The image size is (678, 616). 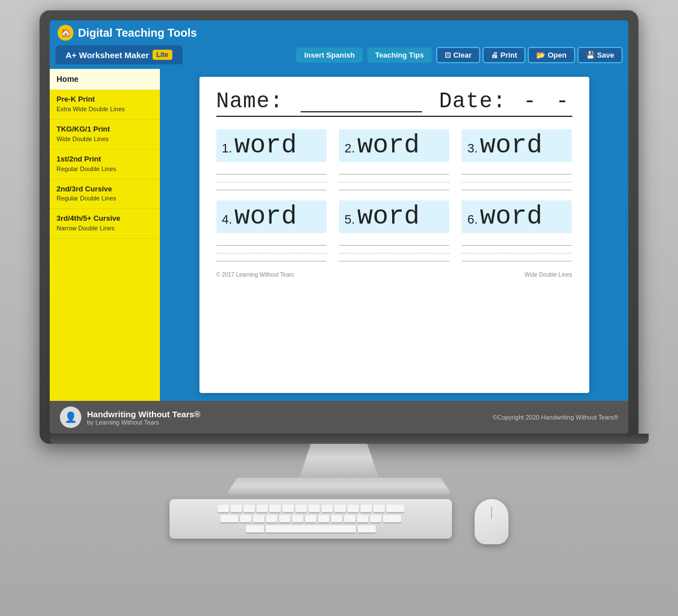 What do you see at coordinates (271, 217) in the screenshot?
I see `word-box-4: 4. word` at bounding box center [271, 217].